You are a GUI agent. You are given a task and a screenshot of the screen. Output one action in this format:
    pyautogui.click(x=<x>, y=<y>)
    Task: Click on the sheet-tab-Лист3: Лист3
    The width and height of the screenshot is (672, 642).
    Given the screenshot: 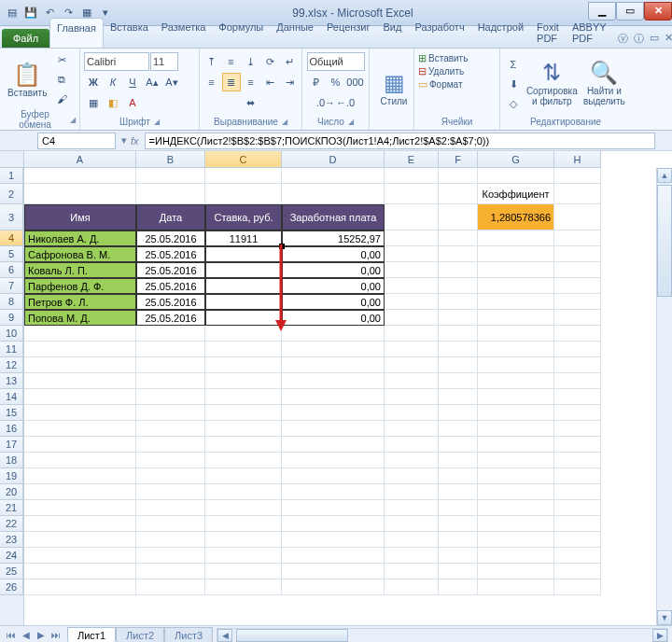 What is the action you would take?
    pyautogui.click(x=189, y=635)
    